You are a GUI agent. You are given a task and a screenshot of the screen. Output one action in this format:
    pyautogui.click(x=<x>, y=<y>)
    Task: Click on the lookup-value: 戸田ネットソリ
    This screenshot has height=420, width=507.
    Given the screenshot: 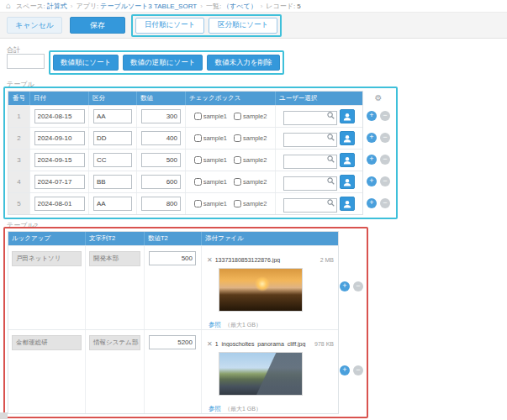 What is the action you would take?
    pyautogui.click(x=47, y=259)
    